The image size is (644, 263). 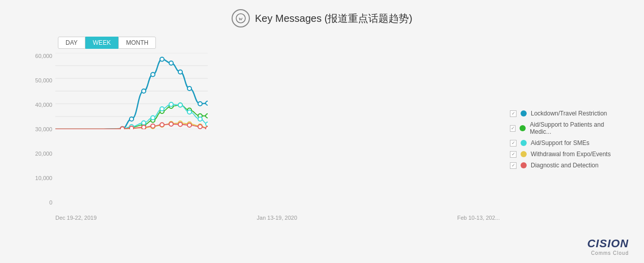 I want to click on legend-label-withdrawal: Withdrawal from Expo/Events, so click(x=571, y=154).